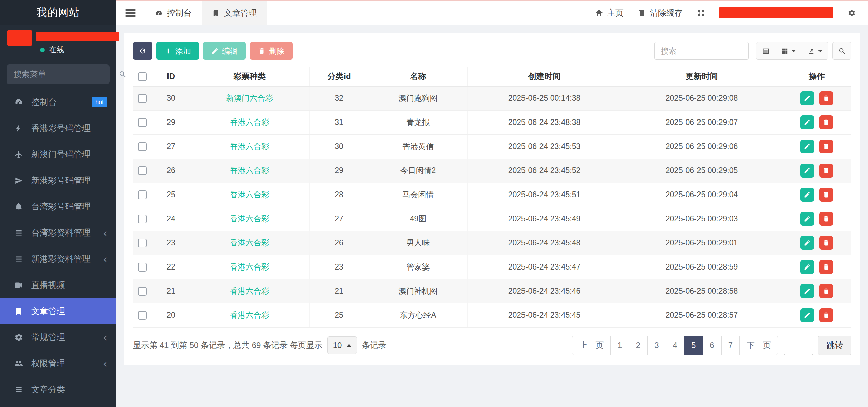 Image resolution: width=868 pixels, height=407 pixels. What do you see at coordinates (250, 98) in the screenshot?
I see `lottery-type-link: 新澳门六合彩` at bounding box center [250, 98].